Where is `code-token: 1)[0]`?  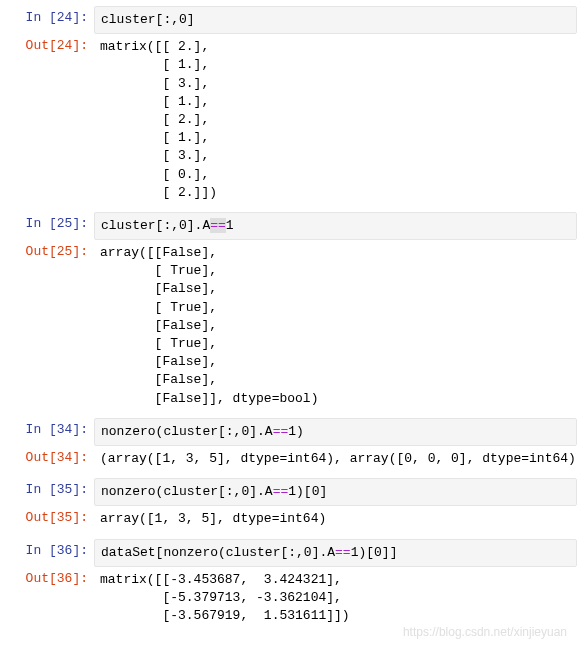 code-token: 1)[0] is located at coordinates (308, 492).